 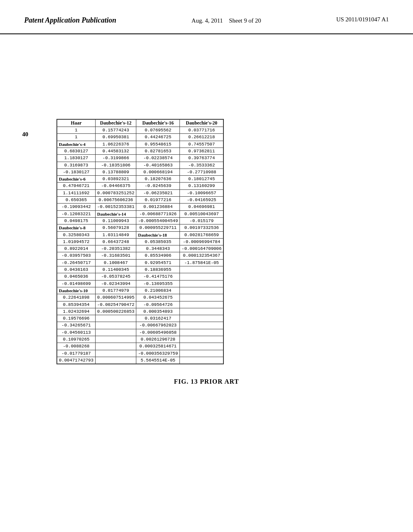 I want to click on cell-daub14-r3: 1.03114849, so click(x=115, y=235).